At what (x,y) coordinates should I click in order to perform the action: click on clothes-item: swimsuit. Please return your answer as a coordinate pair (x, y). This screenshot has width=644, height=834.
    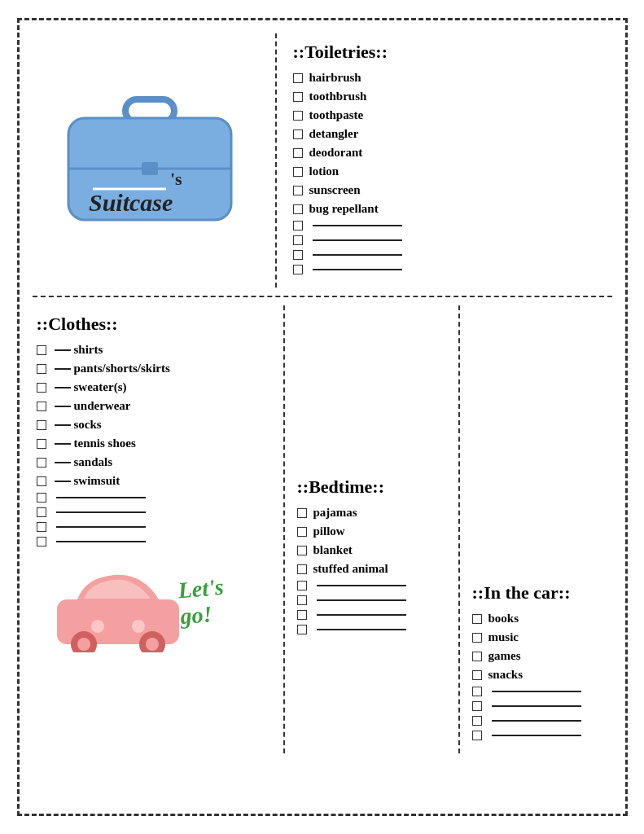
    Looking at the image, I should click on (154, 481).